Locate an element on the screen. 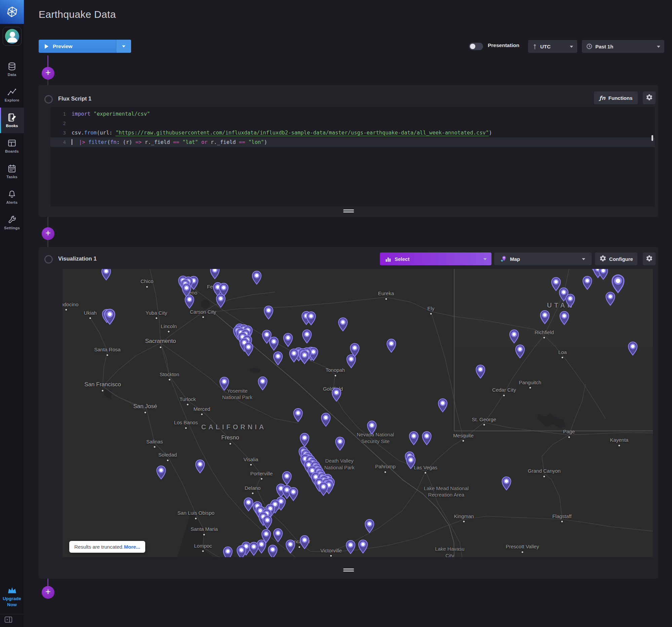  preview-dropdown-toggle is located at coordinates (124, 46).